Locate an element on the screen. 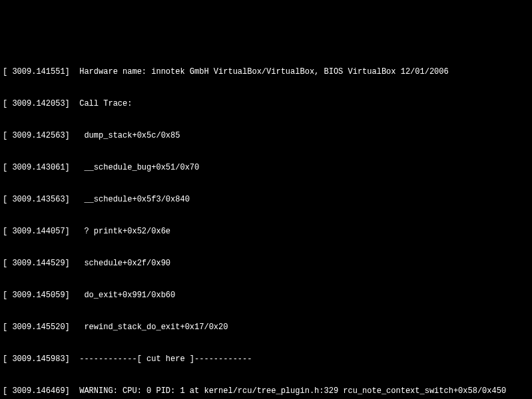 Image resolution: width=532 pixels, height=399 pixels. log-line: [ 3009.145059] do_exit+0x991/0xb60 is located at coordinates (266, 295).